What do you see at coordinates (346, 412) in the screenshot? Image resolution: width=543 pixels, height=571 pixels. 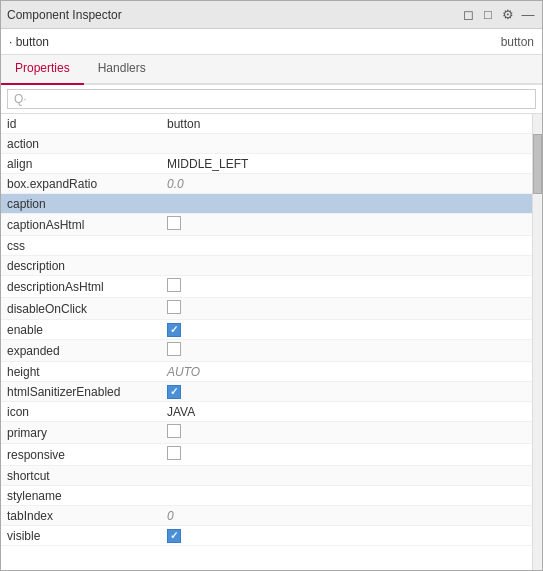 I see `prop-value: JAVA` at bounding box center [346, 412].